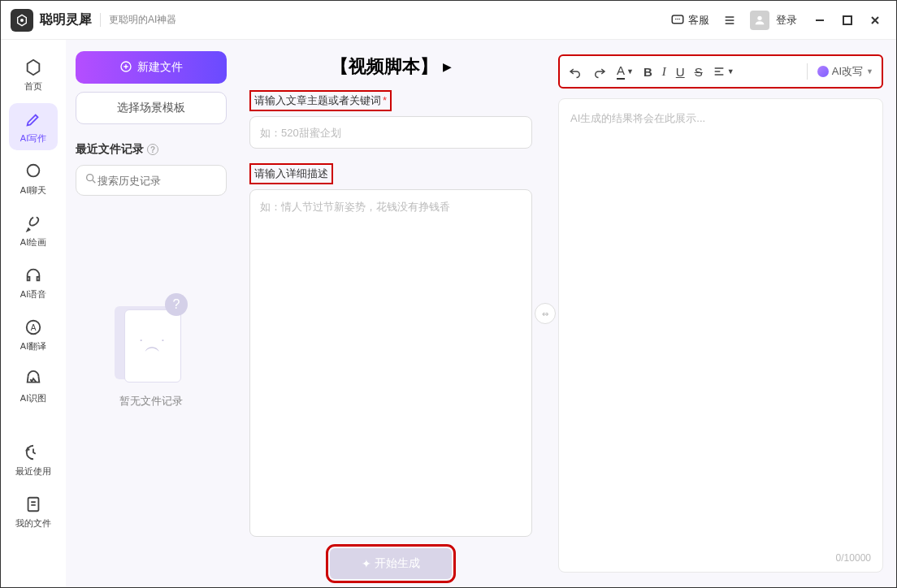 The width and height of the screenshot is (897, 588). I want to click on required-star: *, so click(385, 101).